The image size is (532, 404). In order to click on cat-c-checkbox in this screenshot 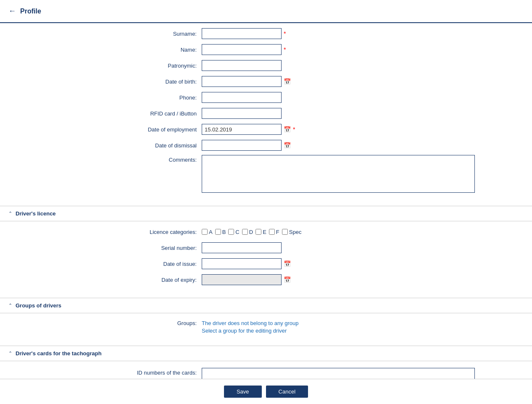, I will do `click(231, 232)`.